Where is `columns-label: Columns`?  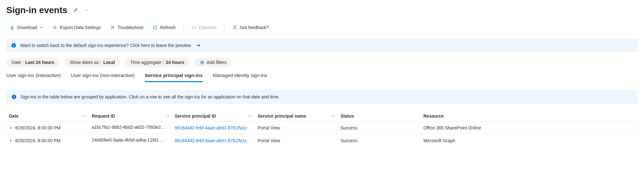 columns-label: Columns is located at coordinates (208, 27).